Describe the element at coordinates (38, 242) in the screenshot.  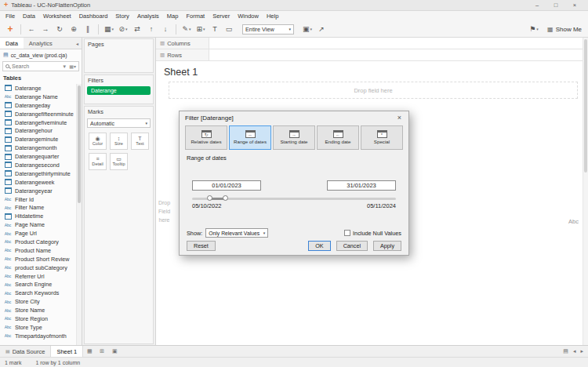
I see `Product Category: Product Category` at that location.